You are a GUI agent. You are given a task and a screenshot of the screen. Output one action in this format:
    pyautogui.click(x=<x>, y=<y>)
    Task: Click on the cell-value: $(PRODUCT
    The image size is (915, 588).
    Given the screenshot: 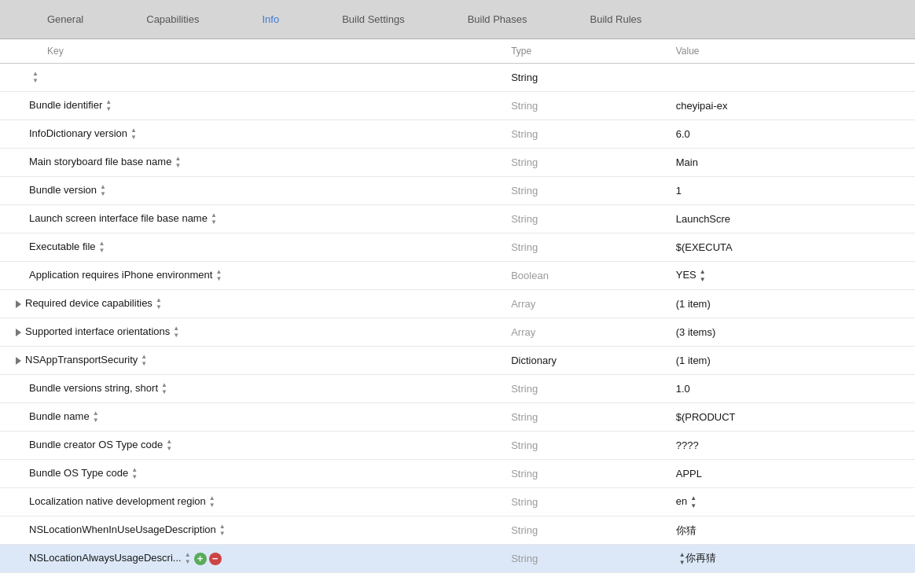 What is the action you would take?
    pyautogui.click(x=792, y=417)
    